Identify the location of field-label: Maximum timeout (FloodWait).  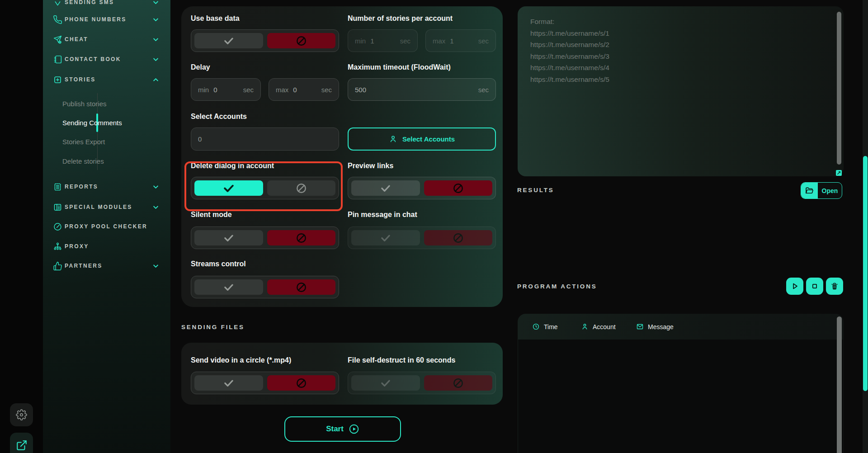
(399, 67).